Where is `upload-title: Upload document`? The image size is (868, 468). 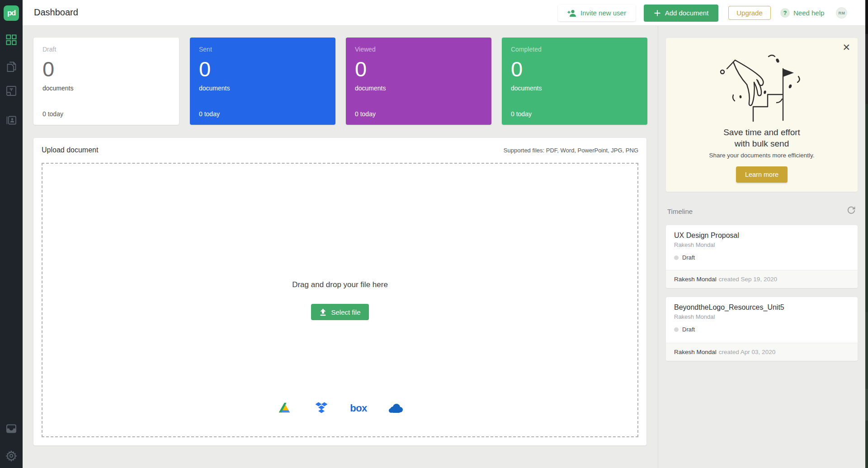 upload-title: Upload document is located at coordinates (70, 150).